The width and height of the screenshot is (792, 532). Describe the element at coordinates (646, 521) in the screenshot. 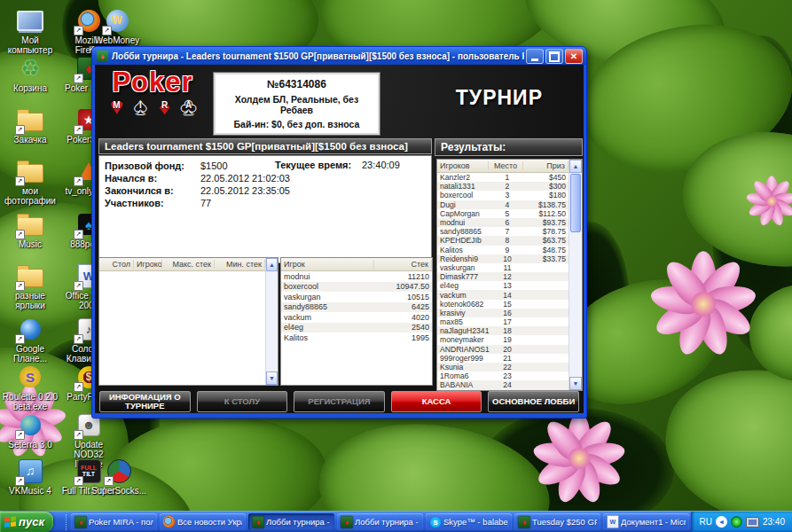

I see `taskbar-button: WДокумент1 - Micr...` at that location.